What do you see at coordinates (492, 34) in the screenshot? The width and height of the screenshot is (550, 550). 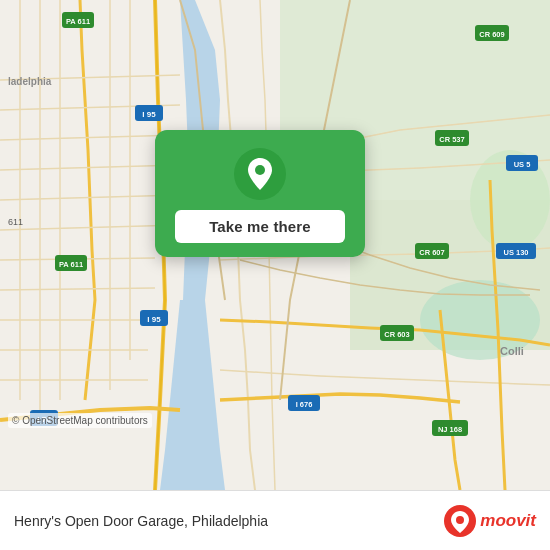 I see `svg-text: CR 609` at bounding box center [492, 34].